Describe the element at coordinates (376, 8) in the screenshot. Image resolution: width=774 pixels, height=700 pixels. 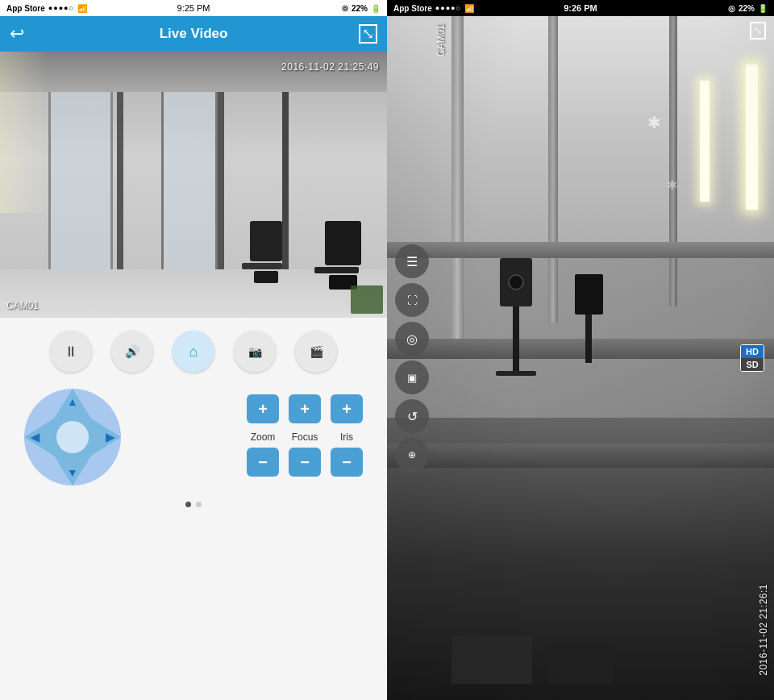
I see `battery-icon-left: 🔋` at that location.